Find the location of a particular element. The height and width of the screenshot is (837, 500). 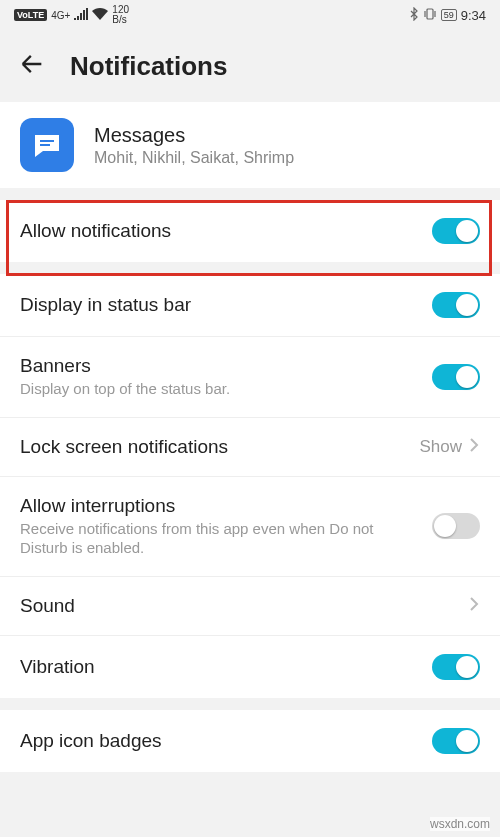

page-title: Notifications is located at coordinates (148, 66).